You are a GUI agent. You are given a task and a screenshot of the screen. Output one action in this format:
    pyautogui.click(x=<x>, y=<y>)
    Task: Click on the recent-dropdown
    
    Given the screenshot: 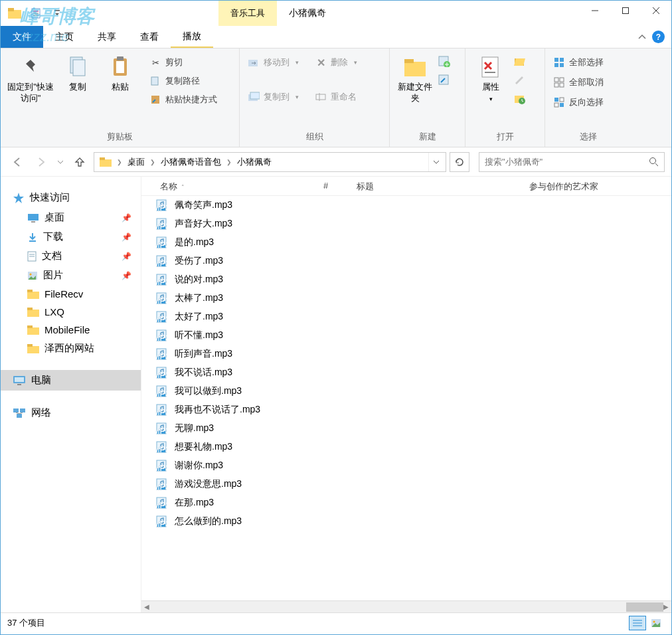 What is the action you would take?
    pyautogui.click(x=60, y=162)
    